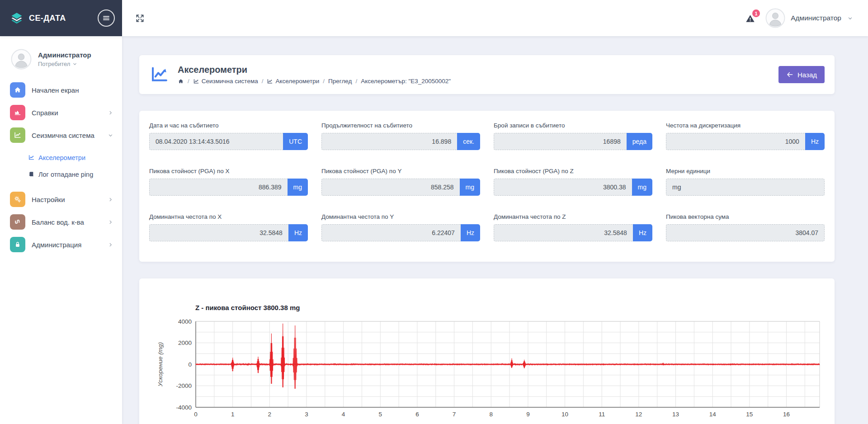 Image resolution: width=868 pixels, height=424 pixels. Describe the element at coordinates (229, 227) in the screenshot. I see `field-dominant-freq-x: Доминантна честота по X32.5848Hz` at that location.